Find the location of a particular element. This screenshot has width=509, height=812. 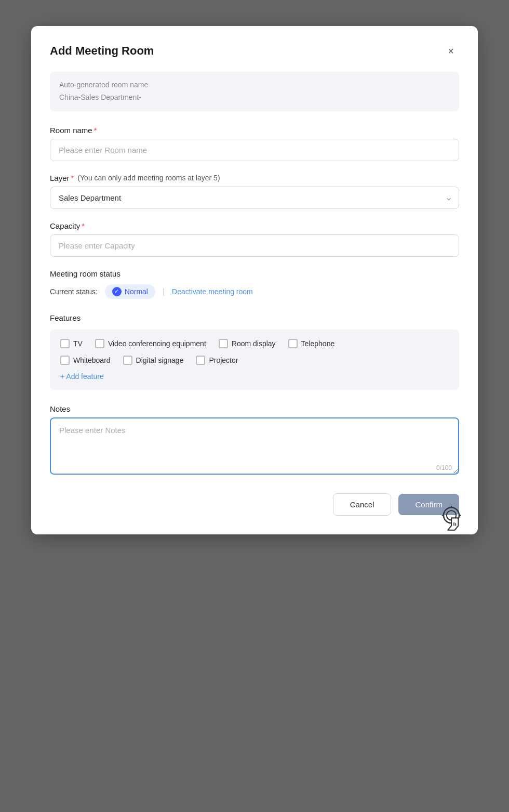

room-name-required: * is located at coordinates (96, 130).